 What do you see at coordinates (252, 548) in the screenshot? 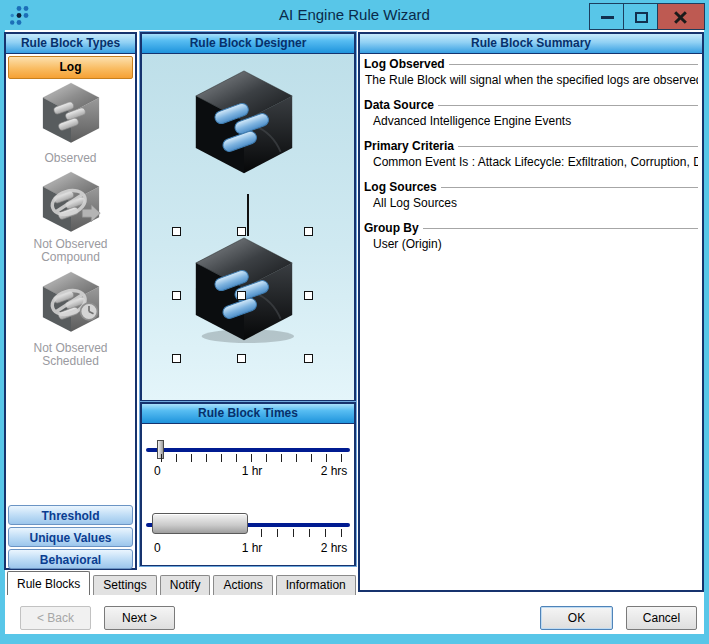
I see `range-tick-1hr: 1 hr` at bounding box center [252, 548].